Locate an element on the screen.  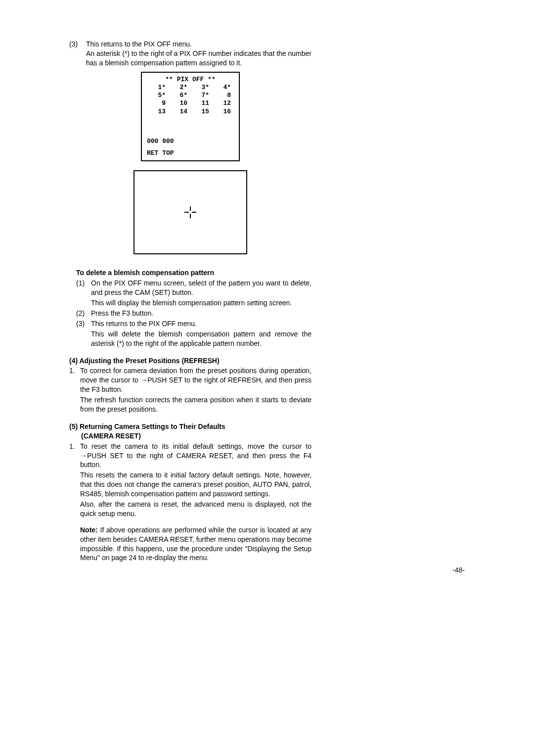
note-text: If above operations are performed while … is located at coordinates (196, 544).